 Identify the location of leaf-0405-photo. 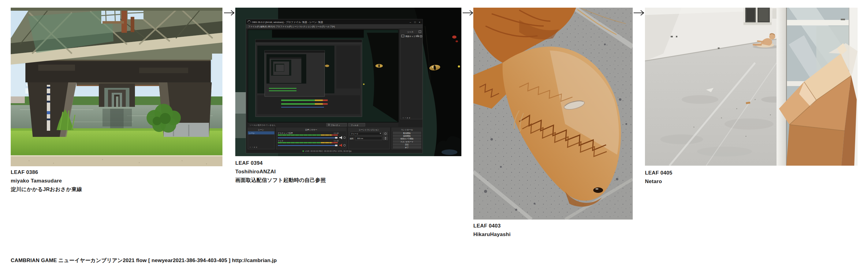
(751, 87).